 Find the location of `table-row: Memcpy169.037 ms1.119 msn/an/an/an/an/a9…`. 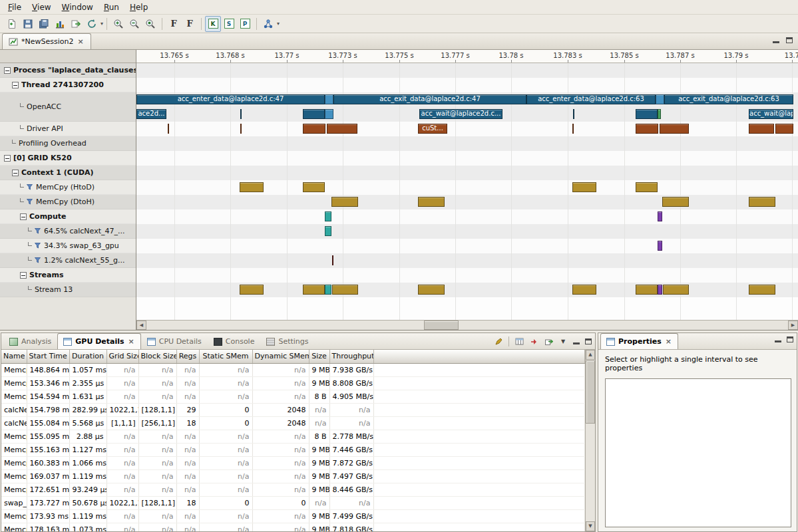

table-row: Memcpy169.037 ms1.119 msn/an/an/an/an/a9… is located at coordinates (293, 476).